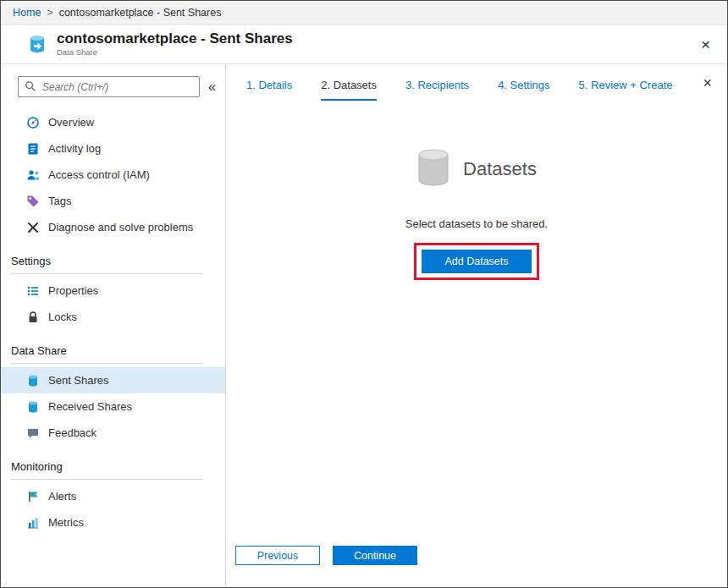  What do you see at coordinates (113, 291) in the screenshot?
I see `sidebar-item-properties: Properties` at bounding box center [113, 291].